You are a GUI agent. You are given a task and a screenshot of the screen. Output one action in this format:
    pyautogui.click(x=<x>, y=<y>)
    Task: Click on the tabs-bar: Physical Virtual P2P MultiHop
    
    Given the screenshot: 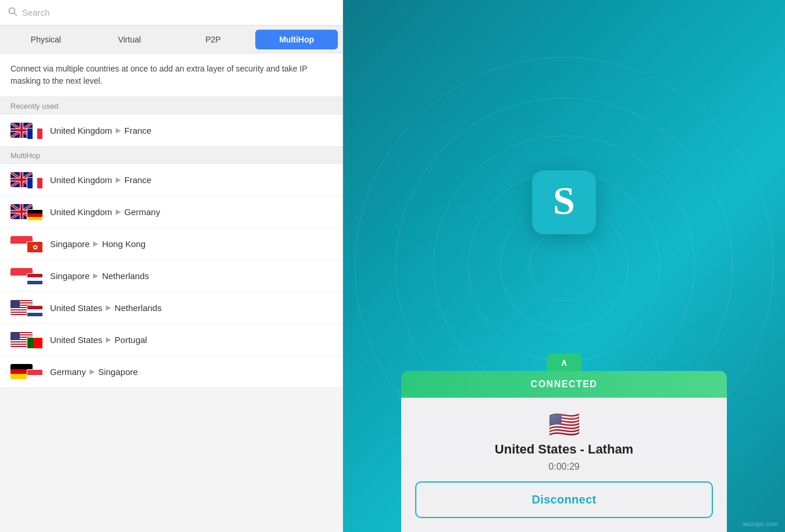 What is the action you would take?
    pyautogui.click(x=171, y=40)
    